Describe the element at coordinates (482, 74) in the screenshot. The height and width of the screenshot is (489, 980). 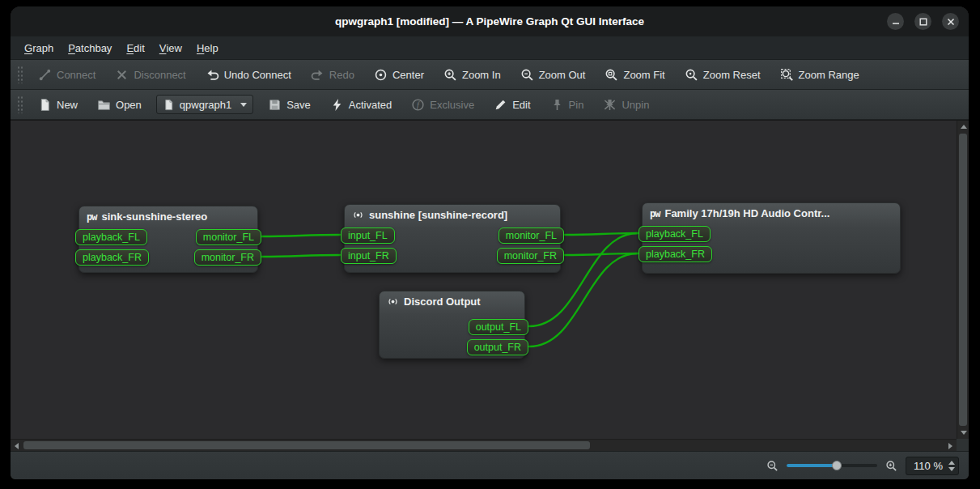
I see `zoom-in-label: Zoom In` at that location.